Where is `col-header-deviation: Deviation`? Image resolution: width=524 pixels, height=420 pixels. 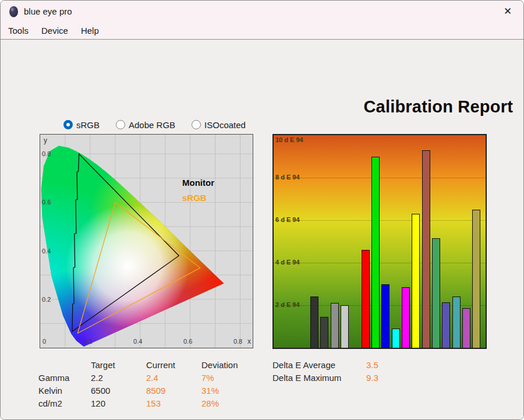
col-header-deviation: Deviation is located at coordinates (233, 365).